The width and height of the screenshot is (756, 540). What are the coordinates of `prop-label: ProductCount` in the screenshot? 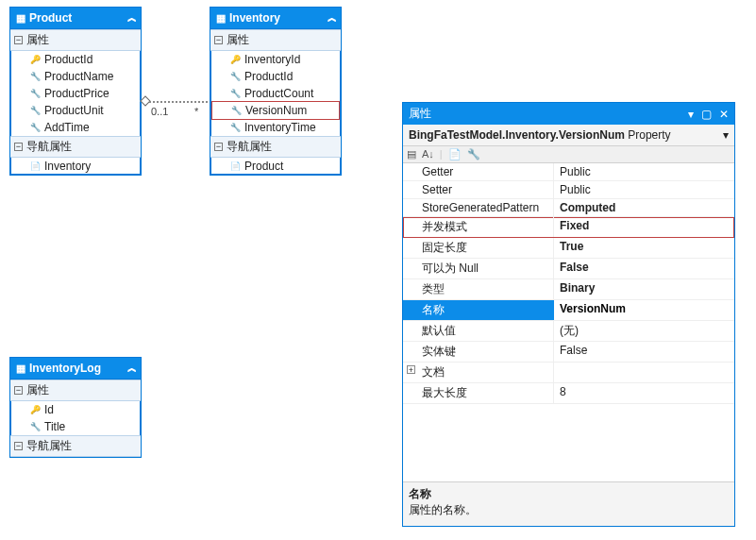 It's located at (279, 93).